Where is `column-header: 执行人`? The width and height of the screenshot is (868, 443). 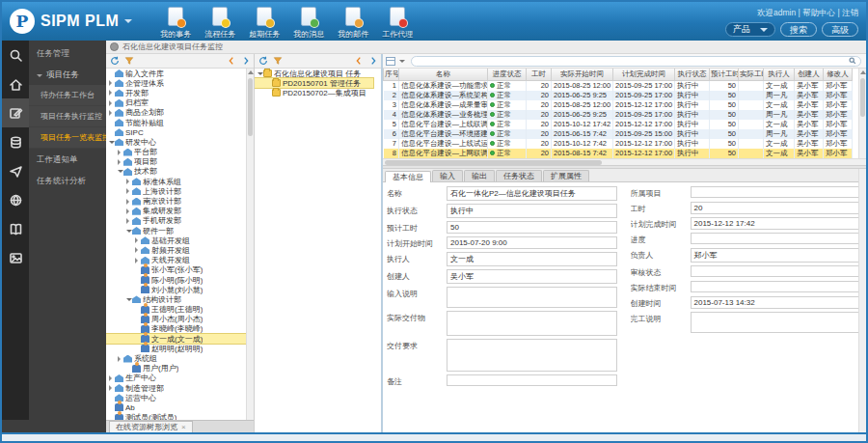
column-header: 执行人 is located at coordinates (779, 74).